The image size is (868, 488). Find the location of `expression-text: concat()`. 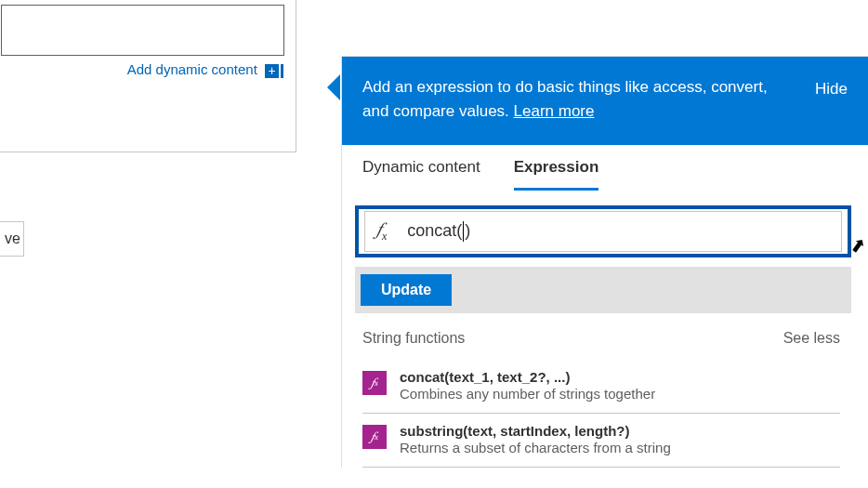

expression-text: concat() is located at coordinates (439, 231).